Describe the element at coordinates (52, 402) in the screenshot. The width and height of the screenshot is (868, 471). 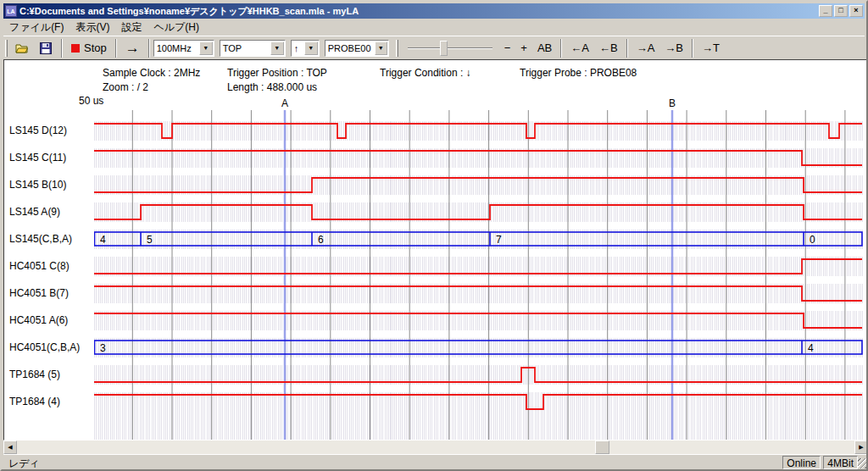
I see `channel-label: TP1684 (4)` at that location.